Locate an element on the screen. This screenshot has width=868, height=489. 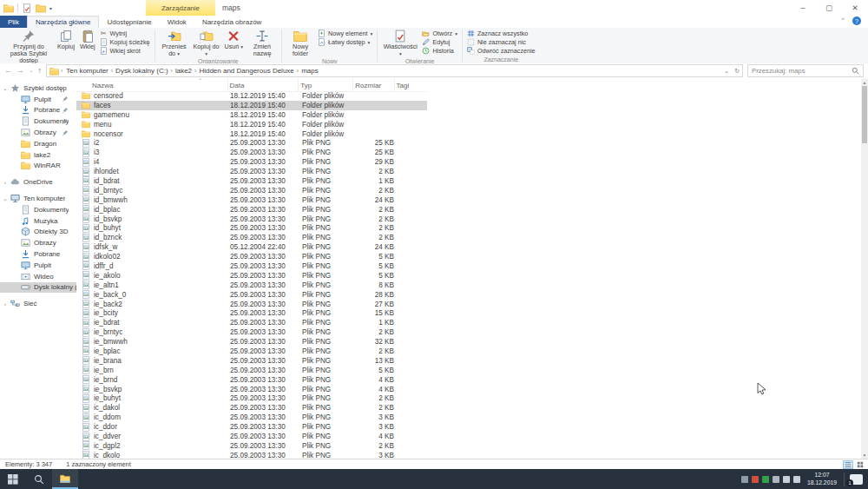
file-row: id_bsvkp25.09.2003 13:30Plik PNG2 KB is located at coordinates (252, 219).